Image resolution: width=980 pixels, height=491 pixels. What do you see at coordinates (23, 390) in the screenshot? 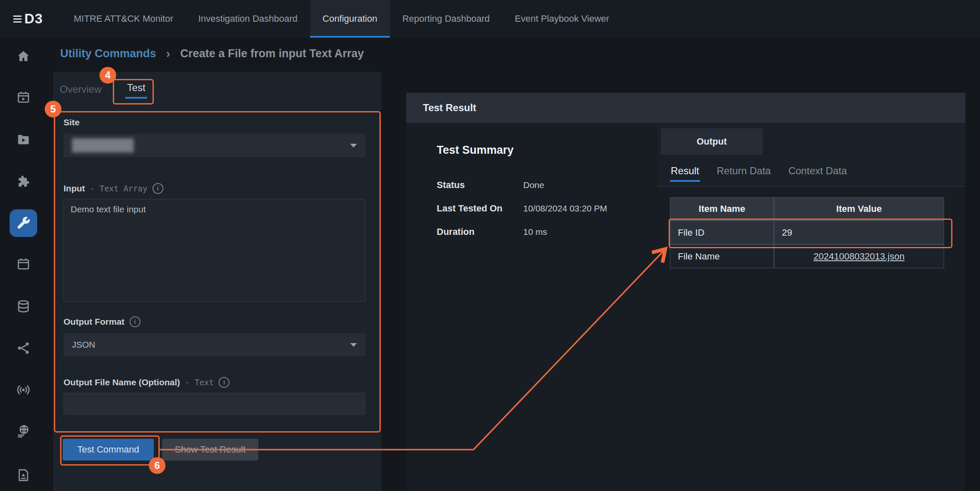
I see `broadcast-icon` at bounding box center [23, 390].